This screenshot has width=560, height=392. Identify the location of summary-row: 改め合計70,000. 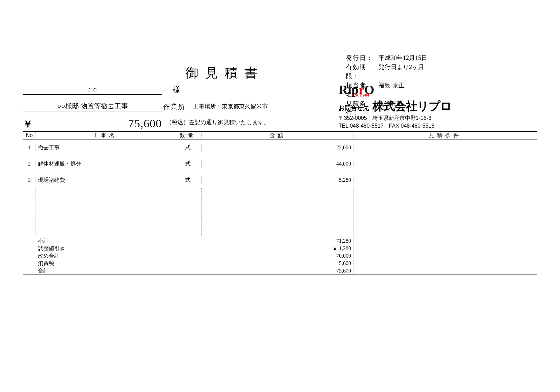
(280, 256).